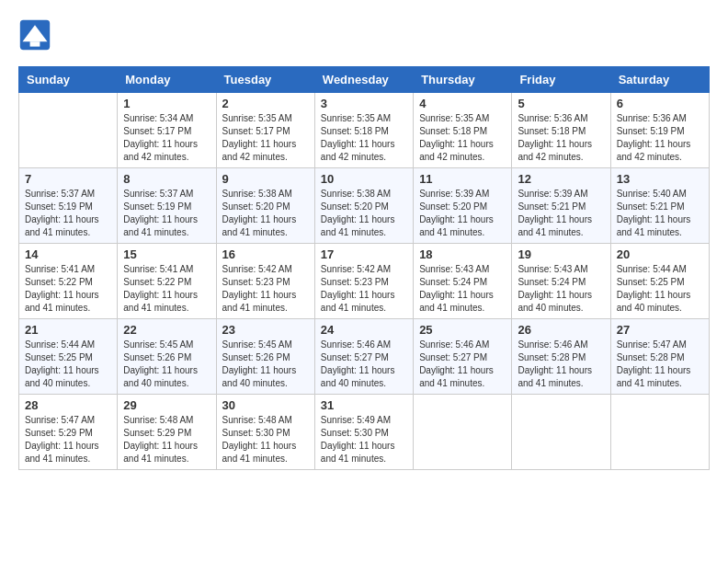  Describe the element at coordinates (463, 206) in the screenshot. I see `calendar-cell: 11Sunrise: 5:39 AM Sunset: 5:20 PM Dayli…` at that location.